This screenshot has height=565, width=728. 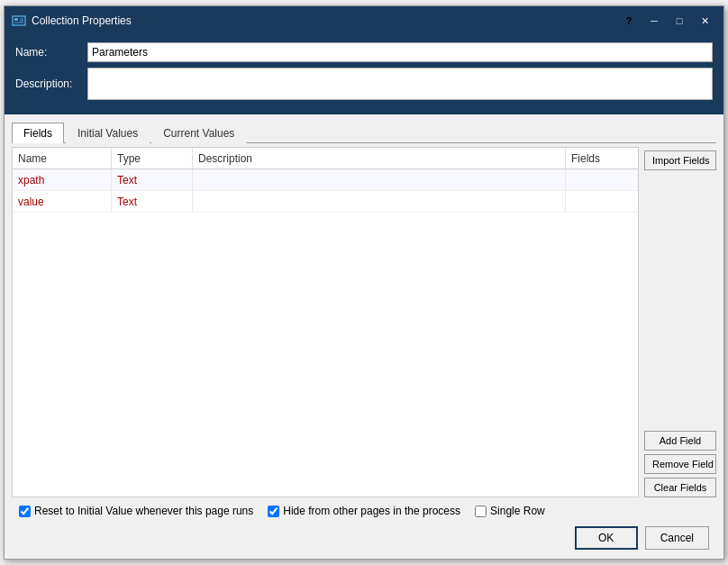 I want to click on col-header-name: Name, so click(x=62, y=159).